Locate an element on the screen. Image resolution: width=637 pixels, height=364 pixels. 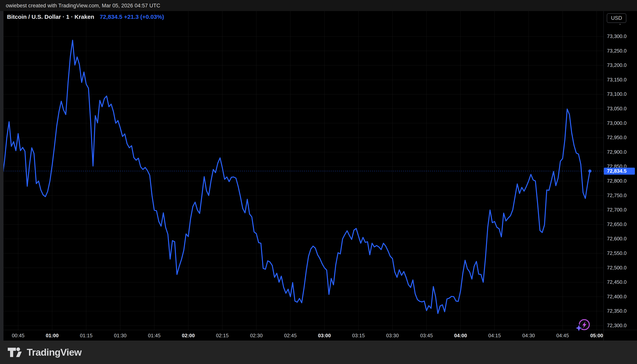
price-axis-label: 72,400.0 is located at coordinates (617, 297).